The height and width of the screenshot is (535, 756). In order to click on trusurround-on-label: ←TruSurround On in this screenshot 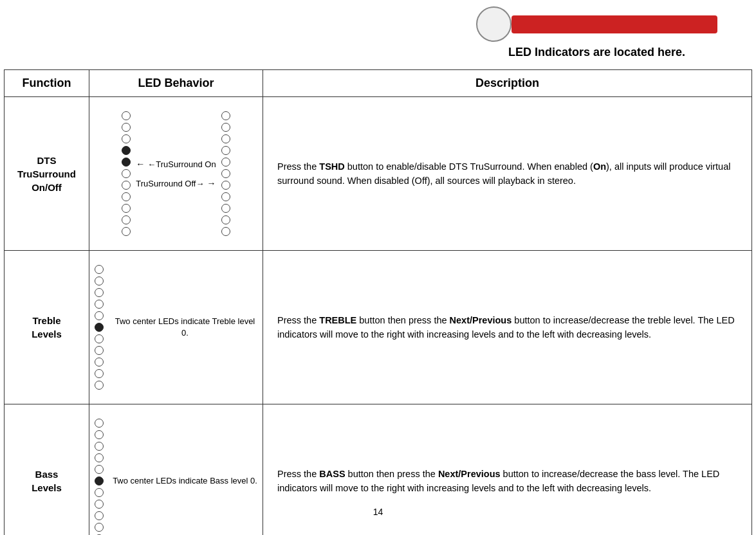, I will do `click(181, 165)`.